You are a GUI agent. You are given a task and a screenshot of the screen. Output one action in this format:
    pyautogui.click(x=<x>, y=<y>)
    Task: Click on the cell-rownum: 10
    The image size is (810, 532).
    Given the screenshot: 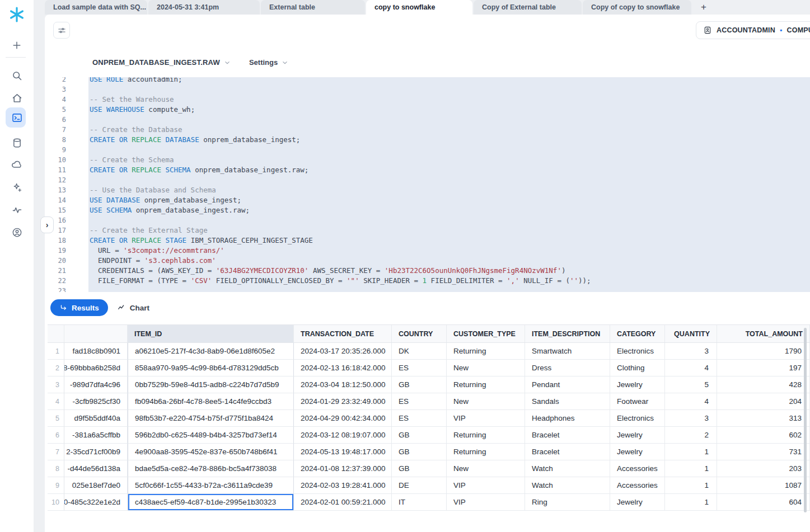 What is the action you would take?
    pyautogui.click(x=56, y=502)
    